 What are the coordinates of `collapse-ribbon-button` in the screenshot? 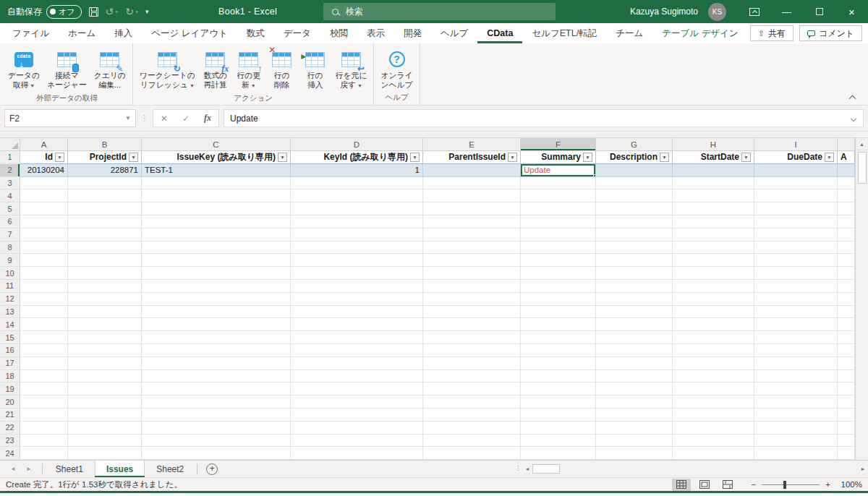 It's located at (853, 98).